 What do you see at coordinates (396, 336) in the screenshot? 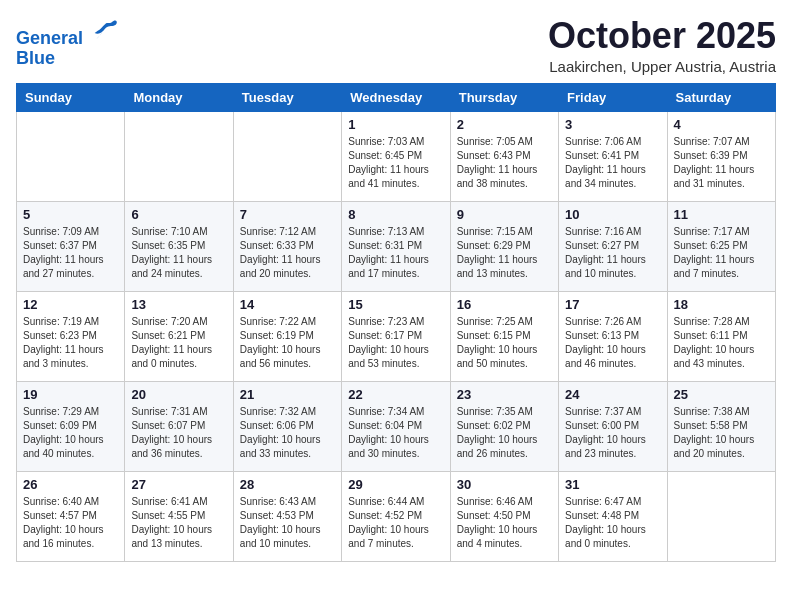
I see `calendar-cell: 15Sunrise: 7:23 AM Sunset: 6:17 PM Dayli…` at bounding box center [396, 336].